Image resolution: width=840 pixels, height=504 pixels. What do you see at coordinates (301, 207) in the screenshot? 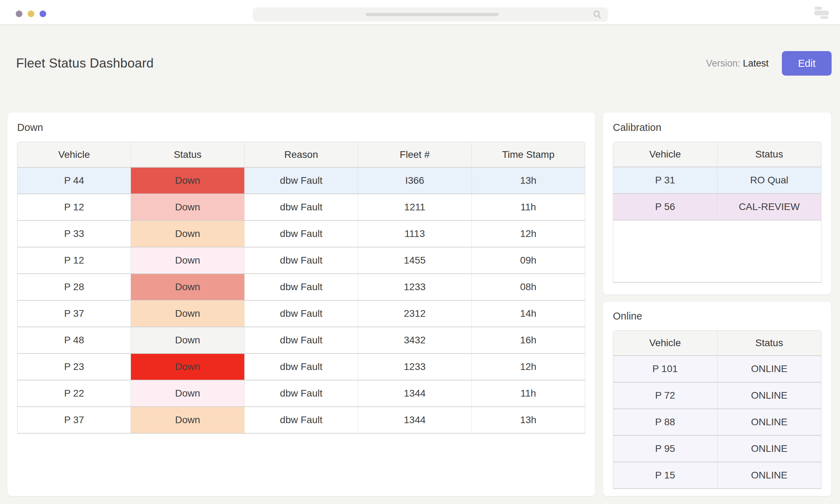
I see `table-row: P 12 Down dbw Fault 1211 11h` at bounding box center [301, 207].